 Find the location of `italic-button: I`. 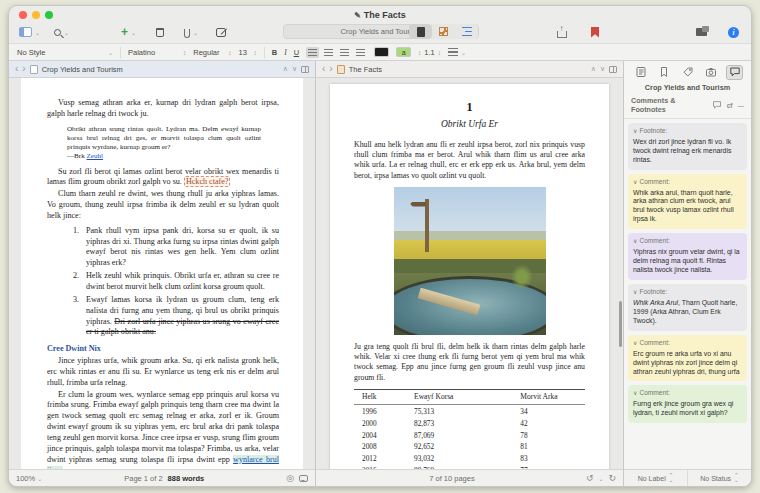

italic-button: I is located at coordinates (286, 52).